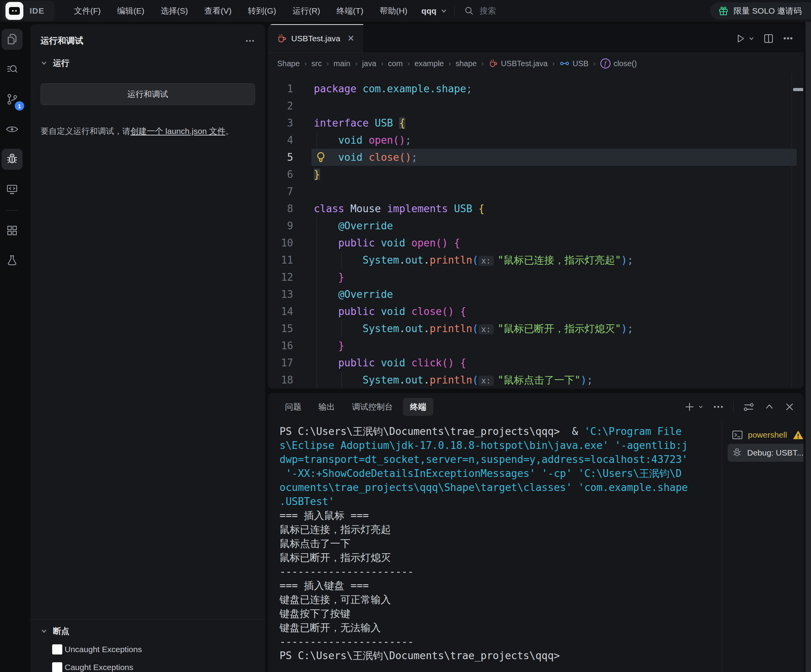 This screenshot has width=811, height=672. I want to click on new-terminal-button, so click(694, 407).